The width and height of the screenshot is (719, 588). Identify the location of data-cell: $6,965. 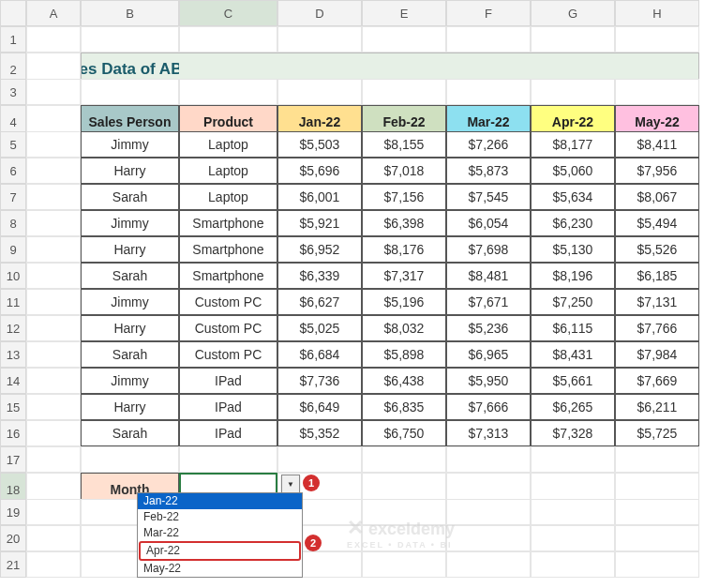
(488, 354).